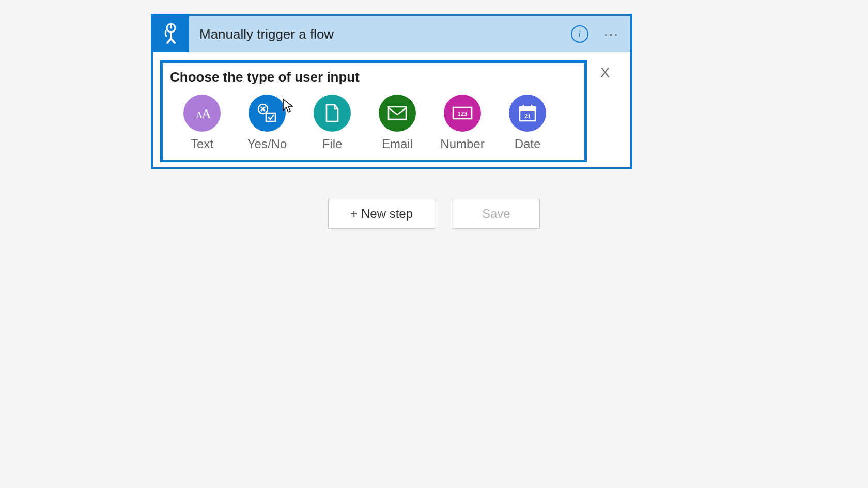 This screenshot has height=488, width=868. I want to click on close-panel-button: X, so click(605, 71).